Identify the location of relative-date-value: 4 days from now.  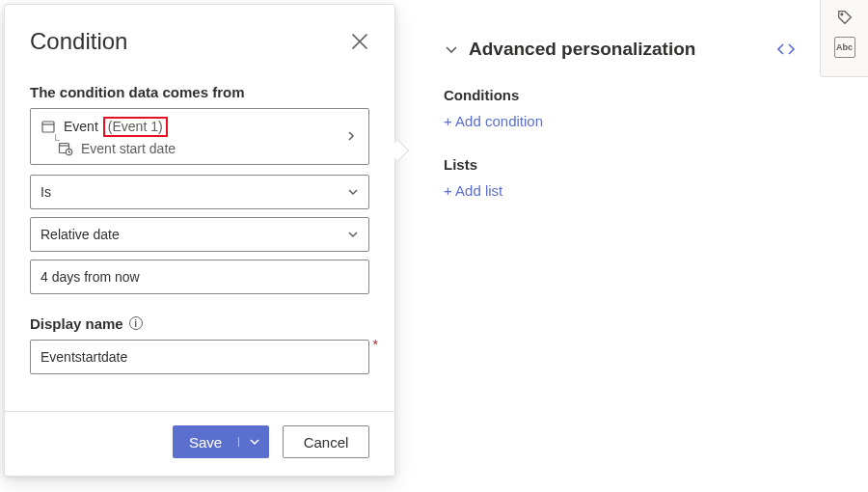
(200, 277).